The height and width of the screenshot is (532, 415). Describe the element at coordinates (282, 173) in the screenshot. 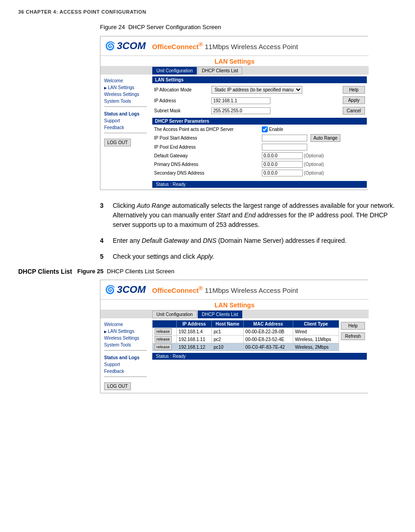

I see `dns-secondary-input` at that location.